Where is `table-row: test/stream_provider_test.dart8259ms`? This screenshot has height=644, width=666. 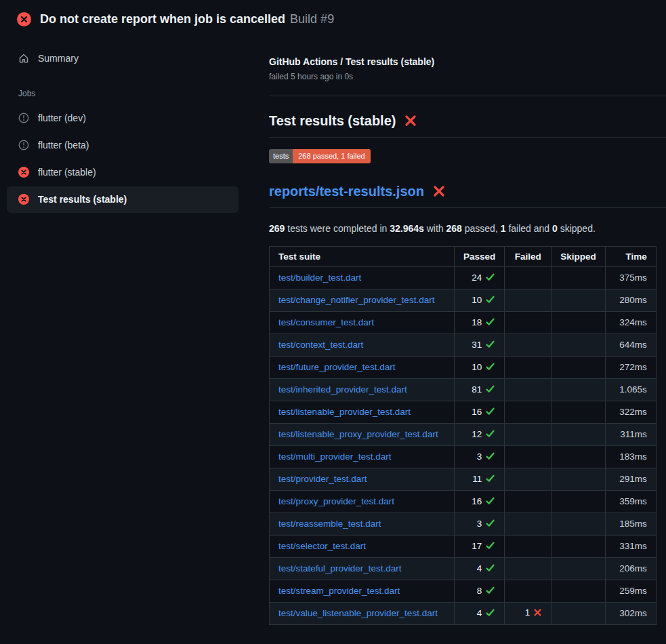
table-row: test/stream_provider_test.dart8259ms is located at coordinates (463, 591).